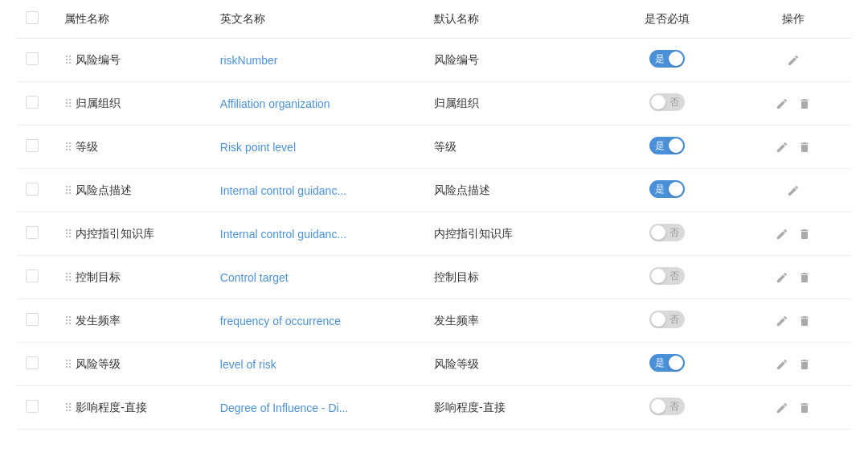  Describe the element at coordinates (132, 278) in the screenshot. I see `attr-name-cell: ⠿ 控制目标` at that location.